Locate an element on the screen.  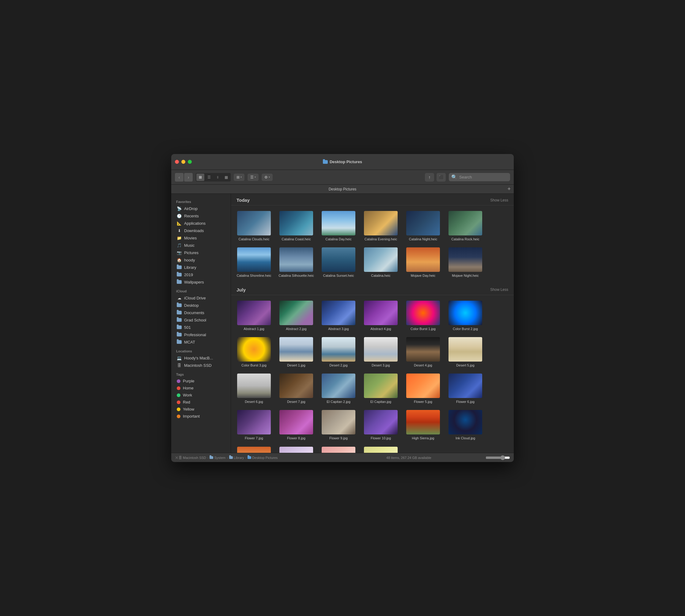
share-button: ↑ is located at coordinates (429, 177).